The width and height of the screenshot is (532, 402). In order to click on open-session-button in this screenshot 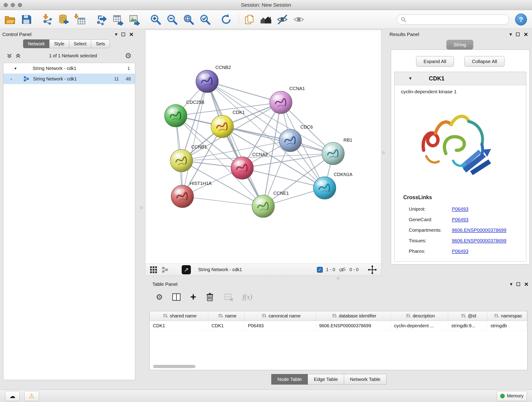, I will do `click(10, 19)`.